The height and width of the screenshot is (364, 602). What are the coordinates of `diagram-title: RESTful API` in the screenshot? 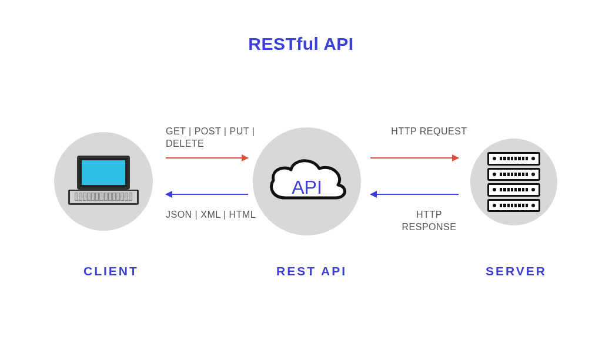 It's located at (301, 44).